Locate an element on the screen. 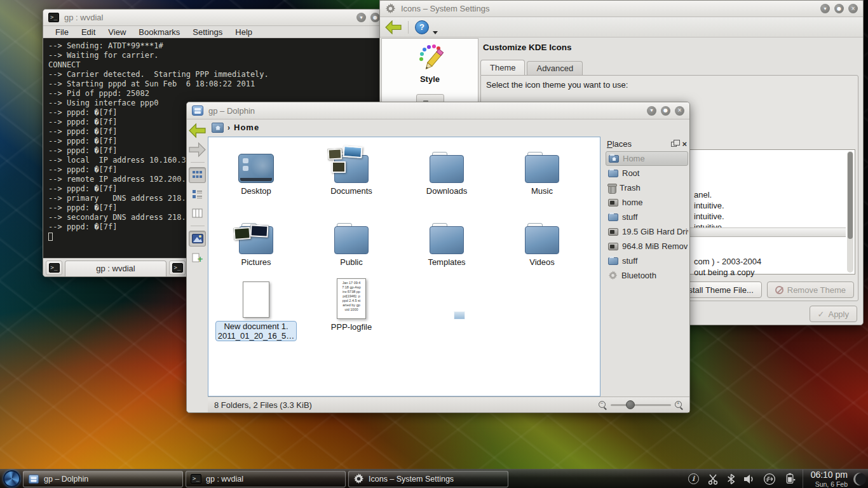  home-icon is located at coordinates (217, 128).